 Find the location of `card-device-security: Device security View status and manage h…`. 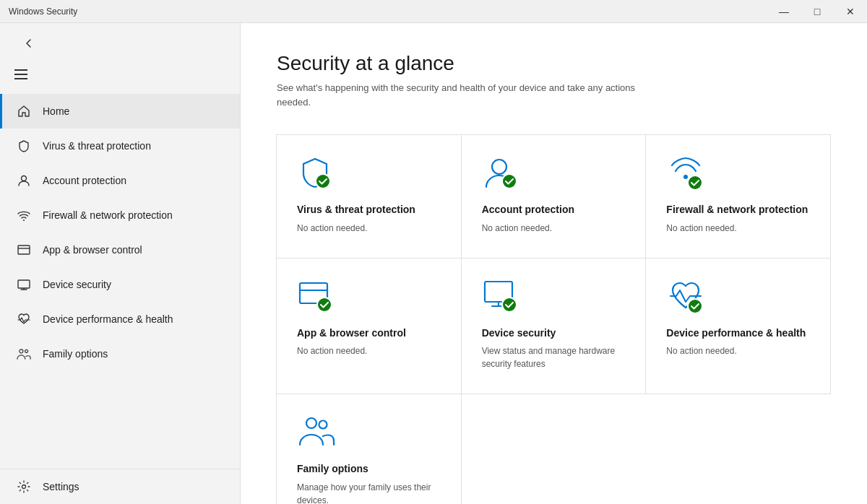

card-device-security: Device security View status and manage h… is located at coordinates (553, 326).